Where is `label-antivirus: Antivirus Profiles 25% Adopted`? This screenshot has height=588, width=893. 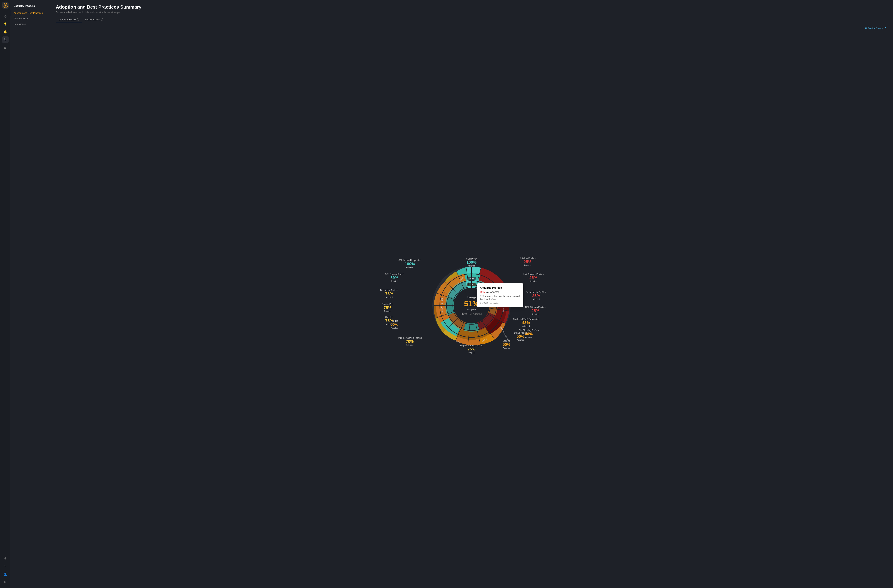
label-antivirus: Antivirus Profiles 25% Adopted is located at coordinates (528, 262).